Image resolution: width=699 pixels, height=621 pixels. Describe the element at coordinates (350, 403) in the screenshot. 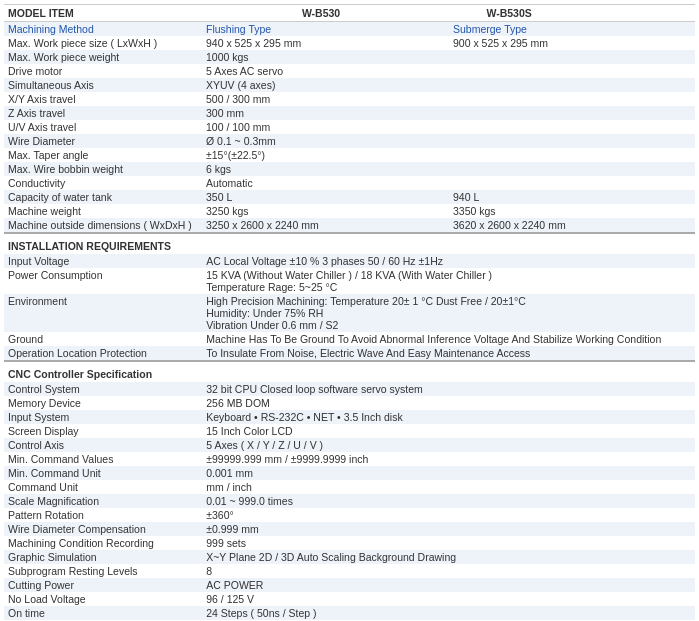

I see `cnc-row: Memory Device256 MB DOM` at that location.